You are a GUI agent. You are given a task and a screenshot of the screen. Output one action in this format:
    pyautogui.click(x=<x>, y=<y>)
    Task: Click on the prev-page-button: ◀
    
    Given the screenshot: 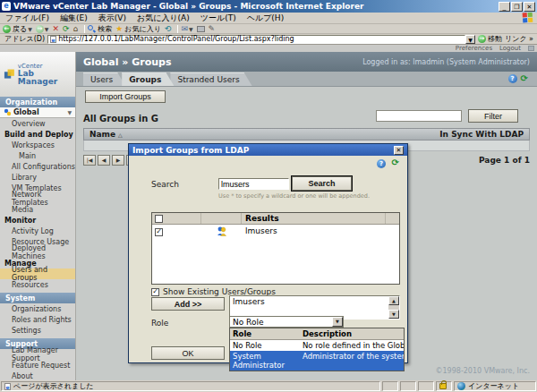 What is the action you would take?
    pyautogui.click(x=104, y=160)
    